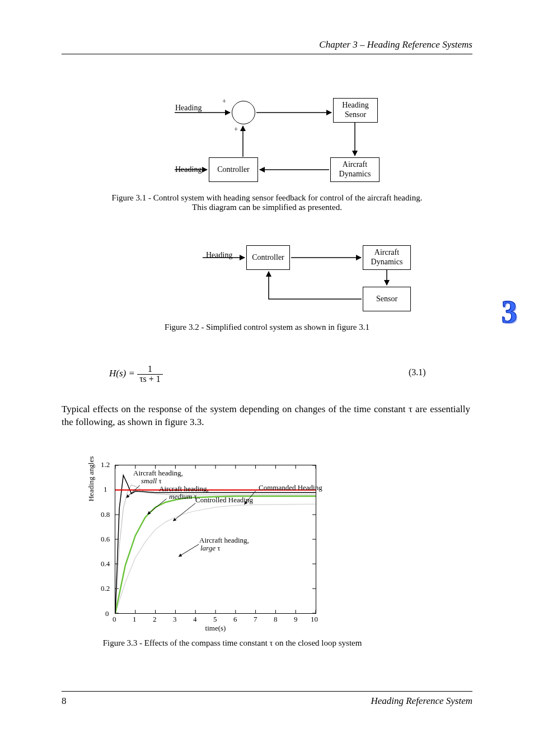 The image size is (534, 756). I want to click on figure-3-2: Heading Controller Aircraft Dynamics Sen…, so click(267, 288).